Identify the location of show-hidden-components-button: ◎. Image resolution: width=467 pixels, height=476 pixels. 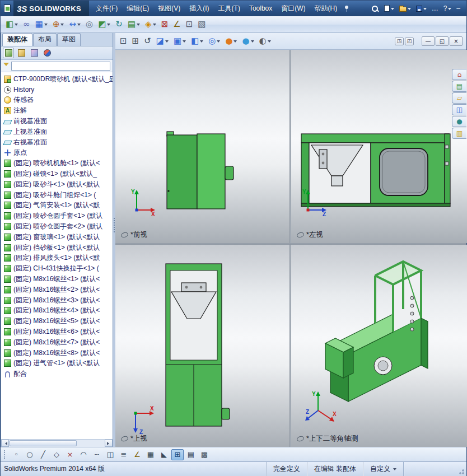
(90, 25).